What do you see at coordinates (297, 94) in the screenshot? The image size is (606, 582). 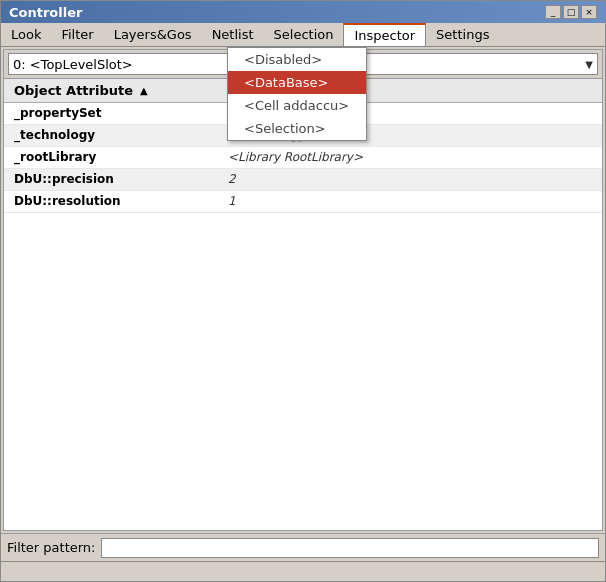 I see `inspector-dropdown: <Disabled> <DataBase> <Cell addaccu> <Se…` at bounding box center [297, 94].